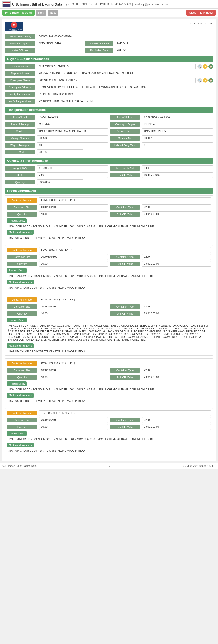  I want to click on carrier-value: CMDU, COMPAGNIE MARITIME DAFFRE, so click(72, 131).